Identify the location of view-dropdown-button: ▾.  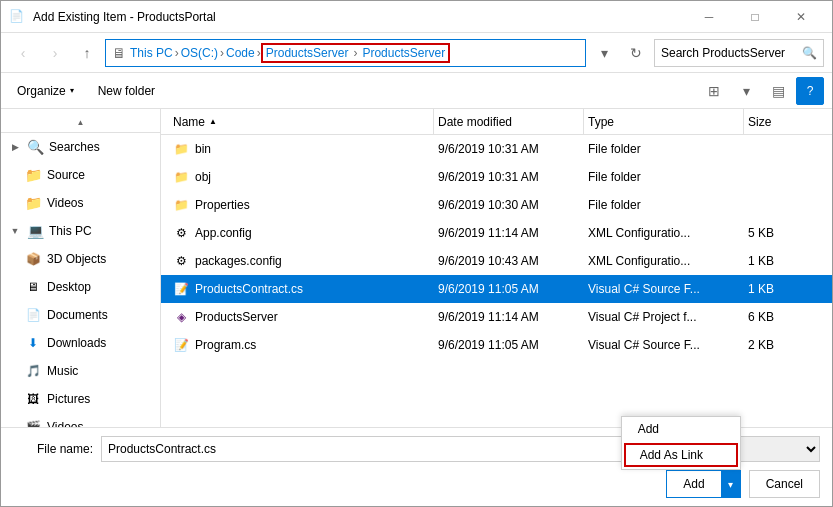
(746, 91).